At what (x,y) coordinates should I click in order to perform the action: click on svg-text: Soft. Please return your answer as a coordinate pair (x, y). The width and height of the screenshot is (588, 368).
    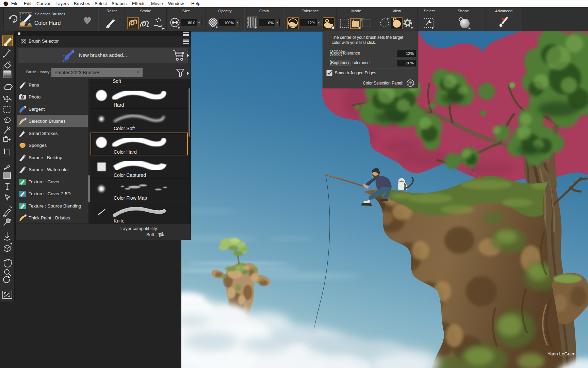
    Looking at the image, I should click on (117, 81).